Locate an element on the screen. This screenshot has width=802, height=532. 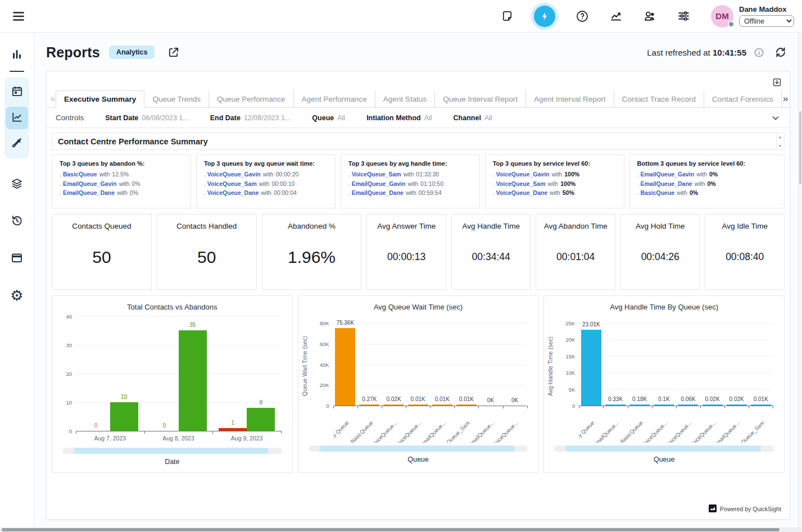
brush-icon is located at coordinates (17, 144).